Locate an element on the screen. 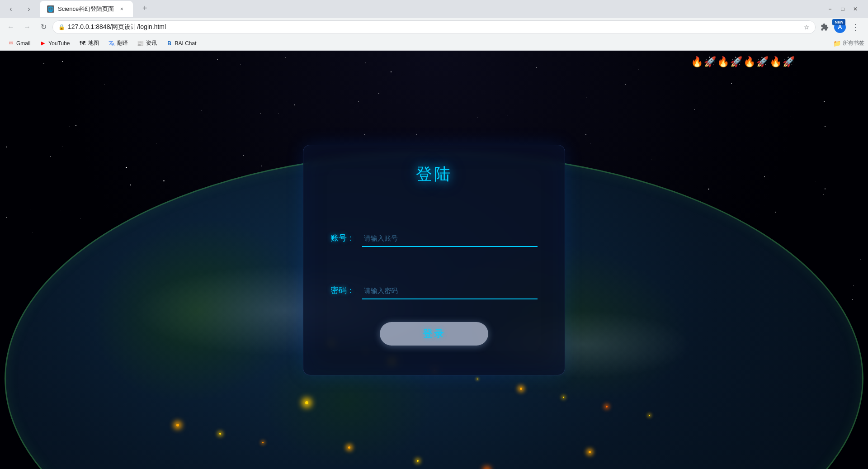  password-label: 密码： is located at coordinates (343, 292).